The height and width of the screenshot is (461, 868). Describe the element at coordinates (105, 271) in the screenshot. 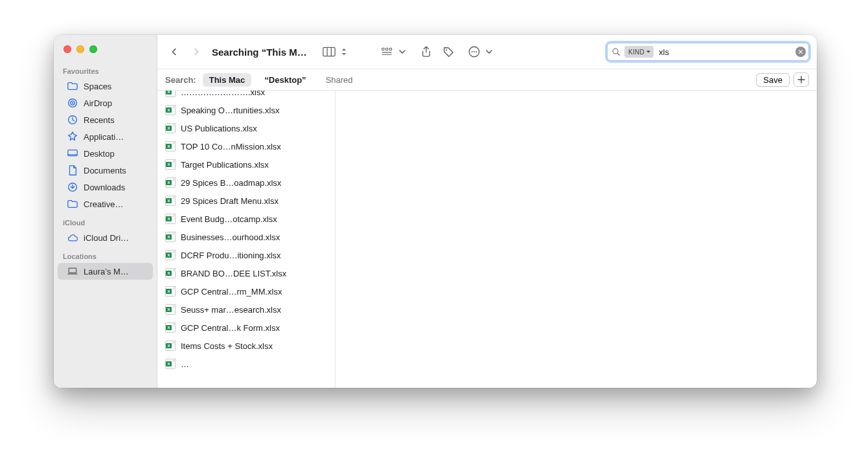

I see `sidebar-item-loc-0: Laura’s M…` at that location.